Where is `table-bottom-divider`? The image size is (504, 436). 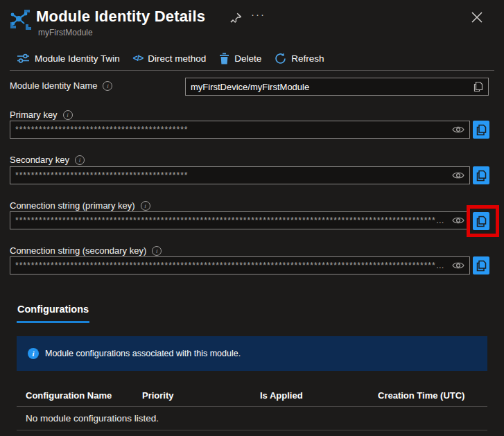
table-bottom-divider is located at coordinates (252, 430).